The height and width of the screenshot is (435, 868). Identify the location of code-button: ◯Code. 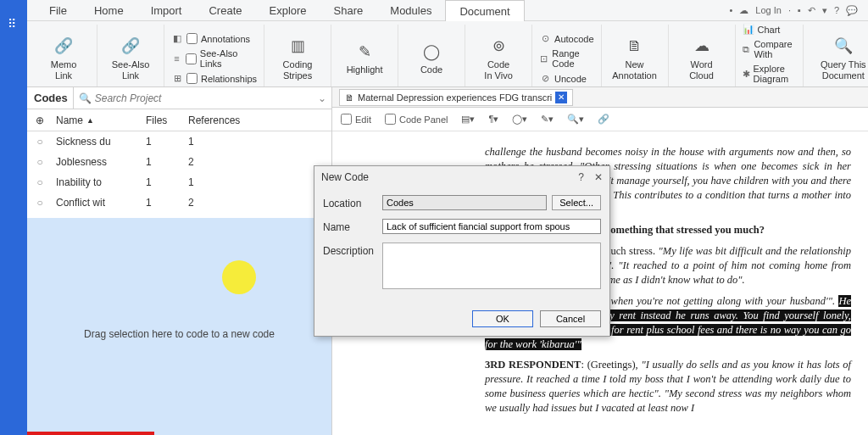
(431, 59).